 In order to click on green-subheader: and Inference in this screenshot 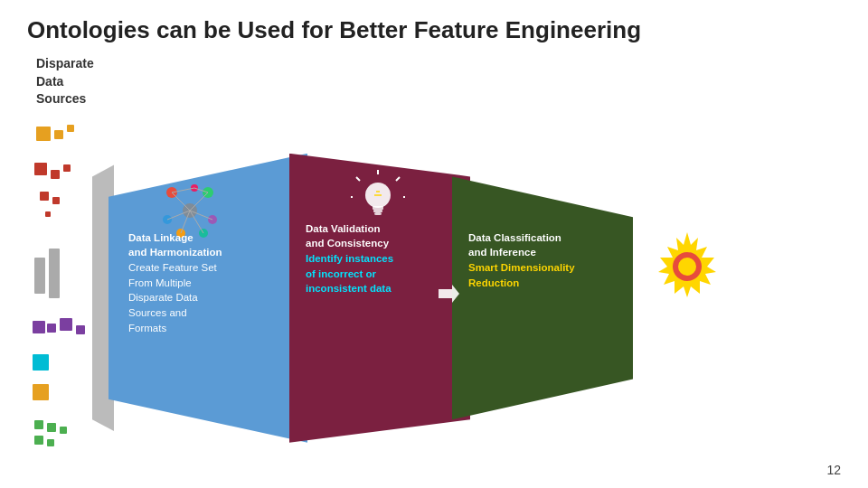, I will do `click(548, 253)`.